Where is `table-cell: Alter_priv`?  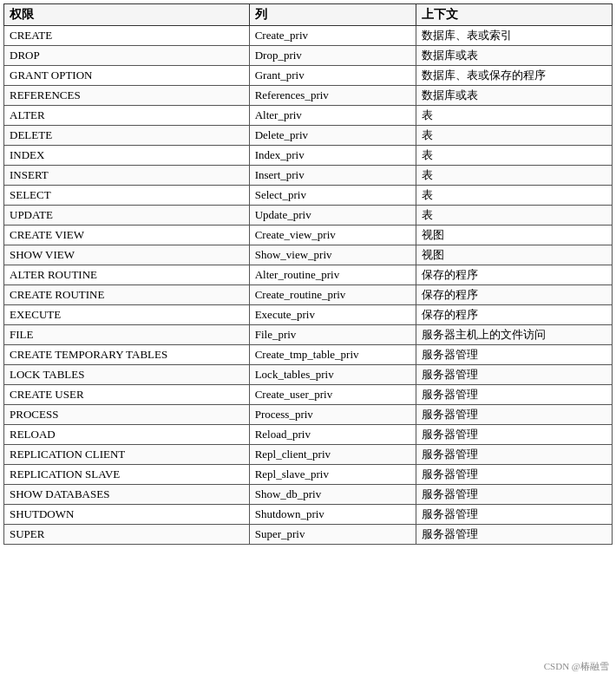
table-cell: Alter_priv is located at coordinates (332, 116).